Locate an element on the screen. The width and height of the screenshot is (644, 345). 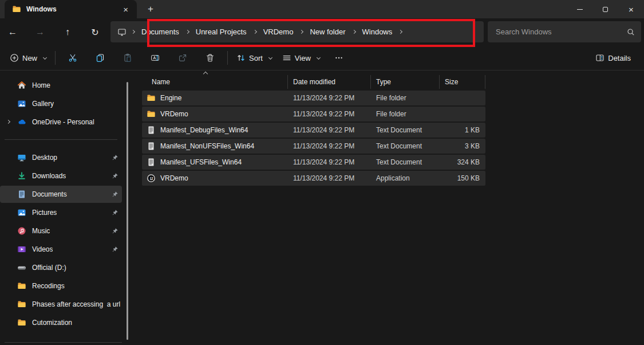
share-button is located at coordinates (183, 58).